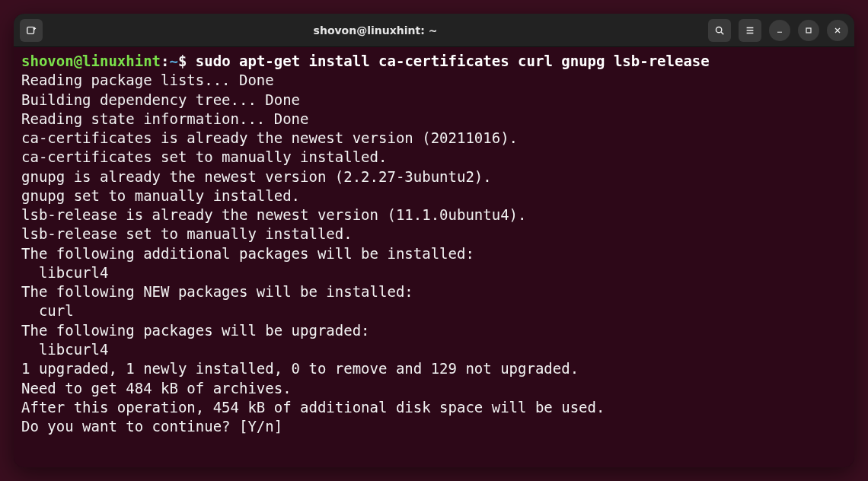 The height and width of the screenshot is (481, 868). I want to click on prompt-user-host: shovon@linuxhint, so click(91, 61).